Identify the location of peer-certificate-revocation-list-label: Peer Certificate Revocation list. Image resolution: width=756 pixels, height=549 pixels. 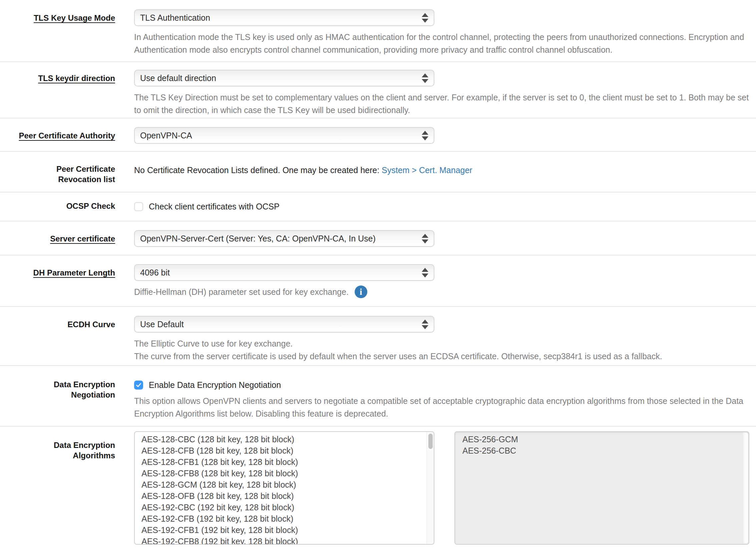
(57, 176).